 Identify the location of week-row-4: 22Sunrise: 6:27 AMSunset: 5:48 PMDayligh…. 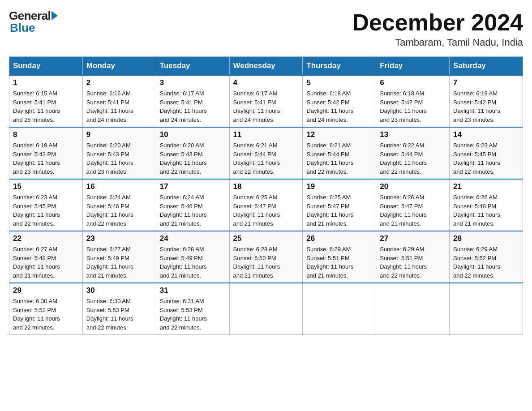
(266, 257).